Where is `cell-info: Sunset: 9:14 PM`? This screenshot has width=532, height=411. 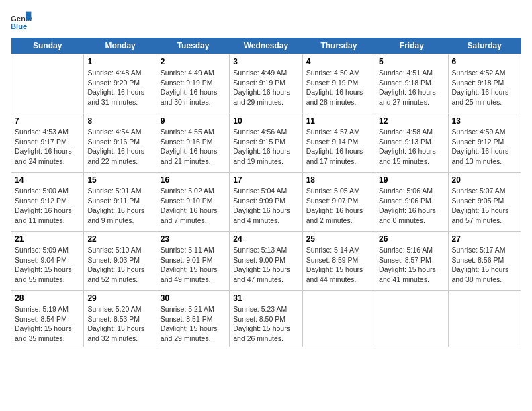 cell-info: Sunset: 9:14 PM is located at coordinates (339, 142).